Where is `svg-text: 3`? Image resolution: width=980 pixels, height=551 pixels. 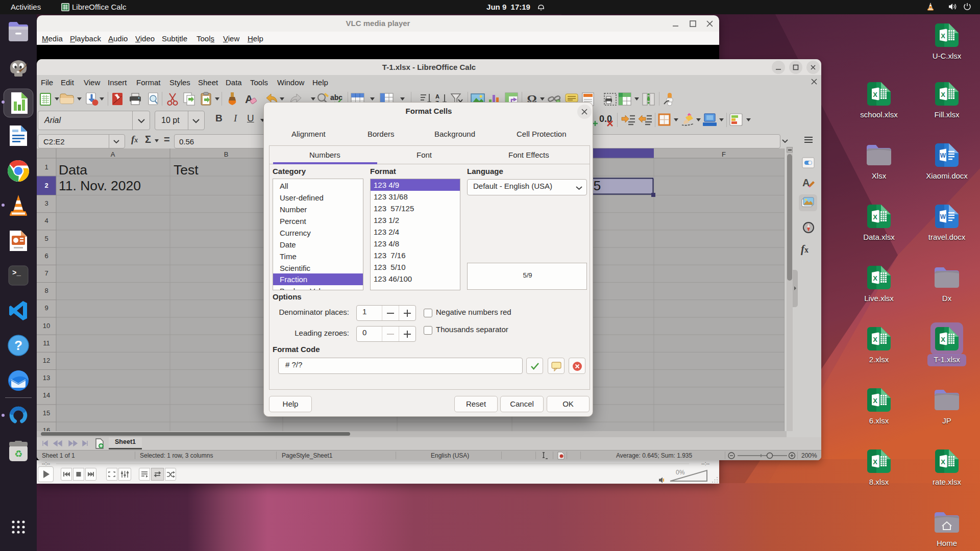 svg-text: 3 is located at coordinates (46, 203).